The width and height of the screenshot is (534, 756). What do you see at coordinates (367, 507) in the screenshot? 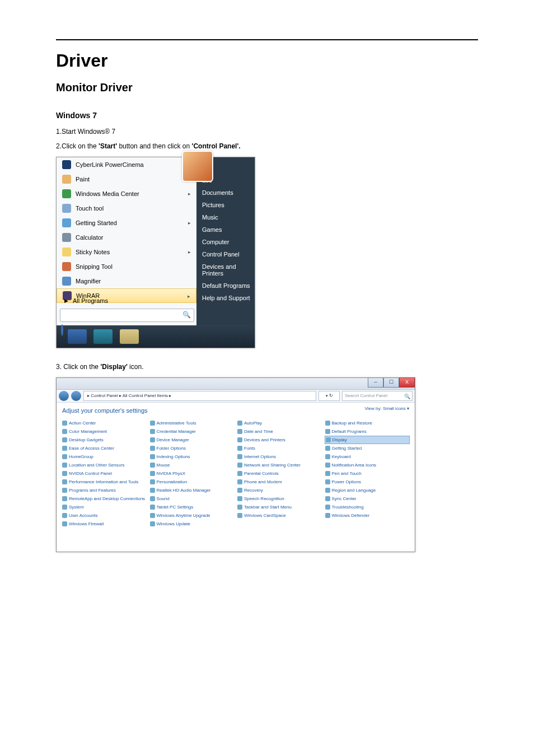
I see `control-panel-item: Troubleshooting` at bounding box center [367, 507].